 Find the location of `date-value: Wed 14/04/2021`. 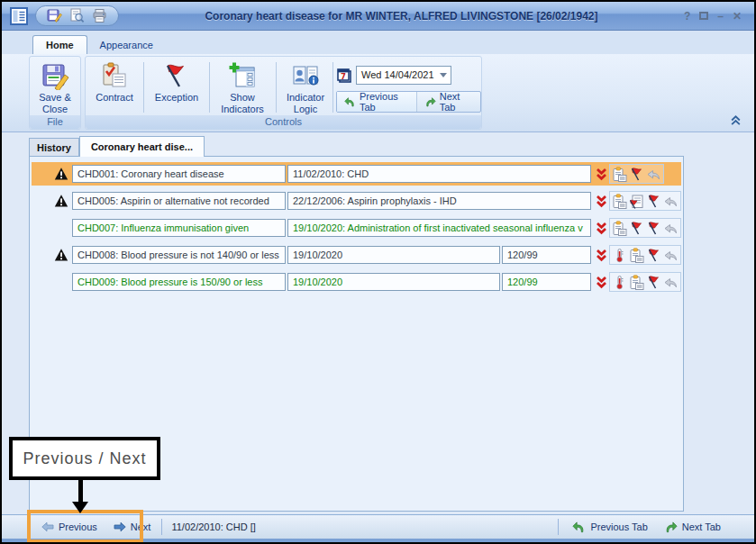

date-value: Wed 14/04/2021 is located at coordinates (398, 75).